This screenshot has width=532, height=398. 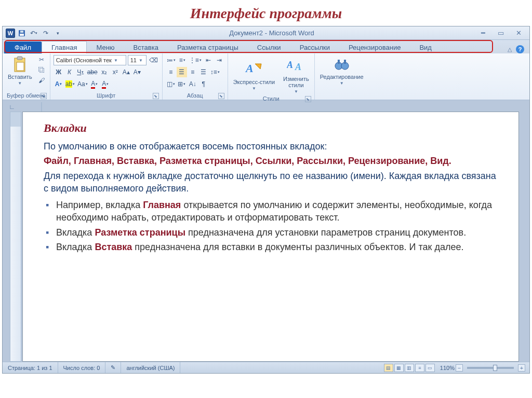 I want to click on maximize-icon: ▭, so click(x=501, y=33).